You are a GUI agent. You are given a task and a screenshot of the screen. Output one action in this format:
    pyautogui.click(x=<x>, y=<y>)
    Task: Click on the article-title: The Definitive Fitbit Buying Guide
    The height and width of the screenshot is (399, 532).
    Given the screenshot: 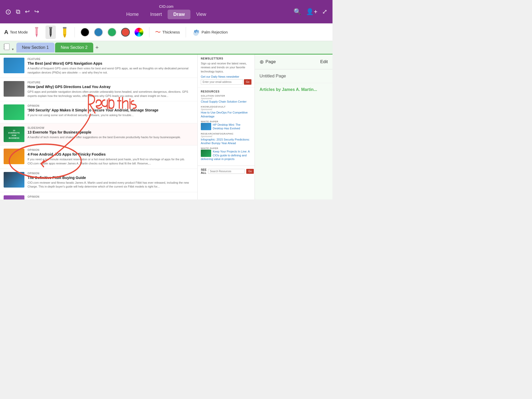 What is the action you would take?
    pyautogui.click(x=111, y=178)
    